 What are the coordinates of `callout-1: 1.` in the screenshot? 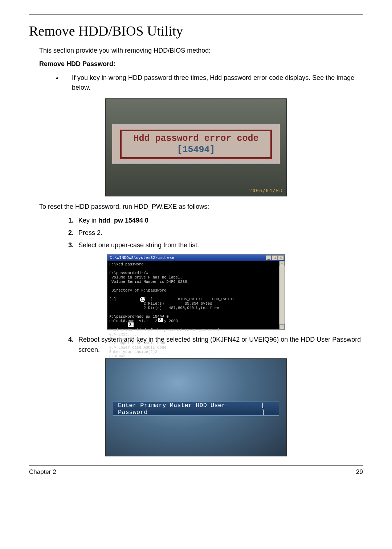 It's located at (142, 300).